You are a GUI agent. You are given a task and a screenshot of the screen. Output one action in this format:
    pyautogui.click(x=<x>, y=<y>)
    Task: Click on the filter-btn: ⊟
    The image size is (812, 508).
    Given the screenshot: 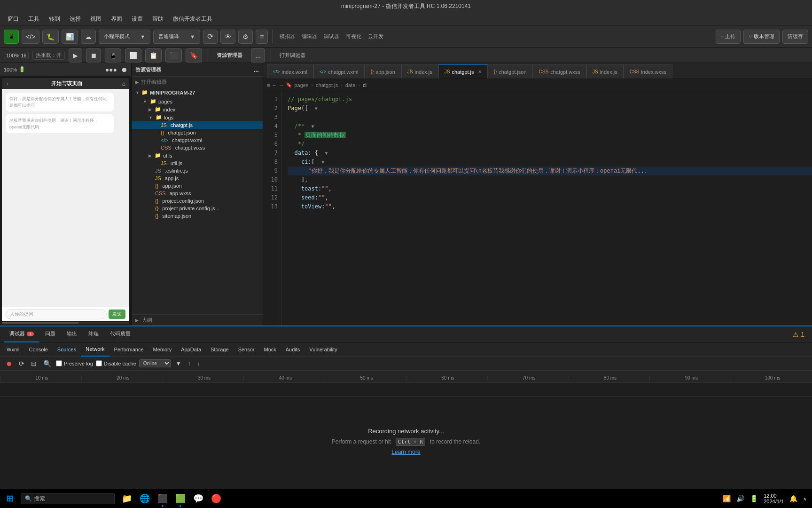 What is the action you would take?
    pyautogui.click(x=34, y=364)
    